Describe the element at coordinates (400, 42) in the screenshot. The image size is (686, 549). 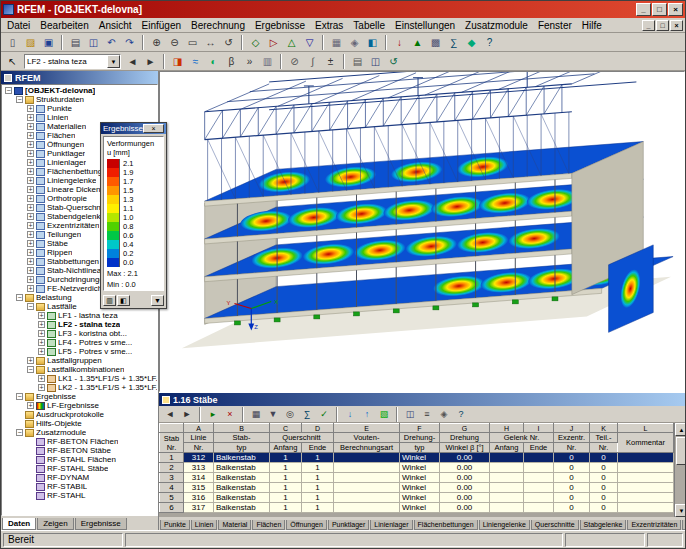
I see `show-loads-icon: ↓` at that location.